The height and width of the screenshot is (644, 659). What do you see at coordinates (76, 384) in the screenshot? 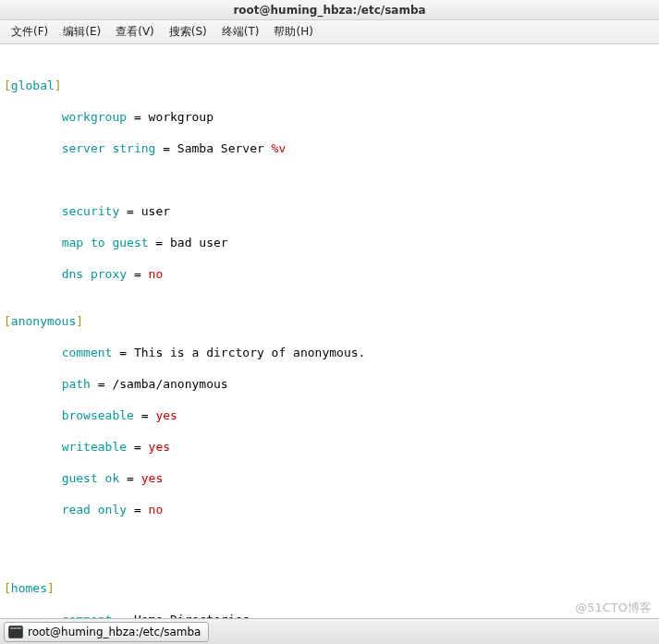
I see `conf-key: path` at bounding box center [76, 384].